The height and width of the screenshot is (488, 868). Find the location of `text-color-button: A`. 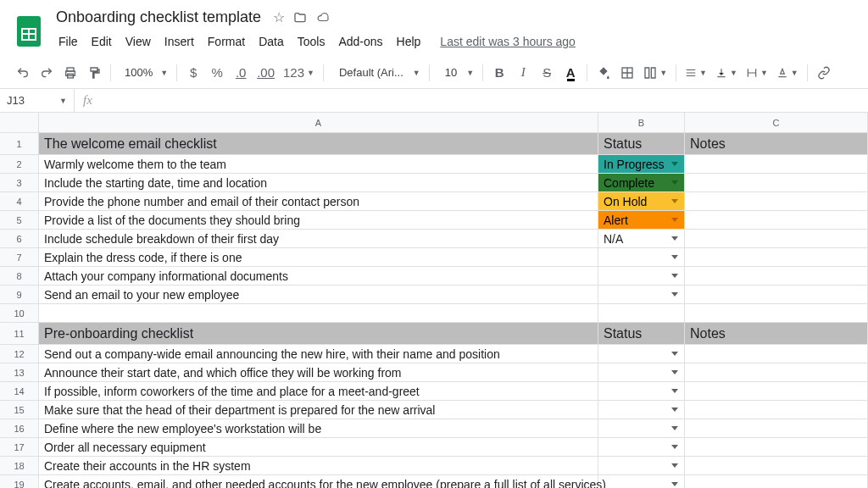

text-color-button: A is located at coordinates (570, 73).